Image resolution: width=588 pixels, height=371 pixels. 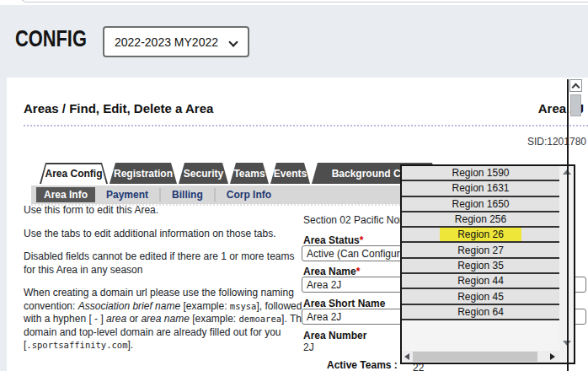 What do you see at coordinates (407, 357) in the screenshot?
I see `scroll-left-icon` at bounding box center [407, 357].